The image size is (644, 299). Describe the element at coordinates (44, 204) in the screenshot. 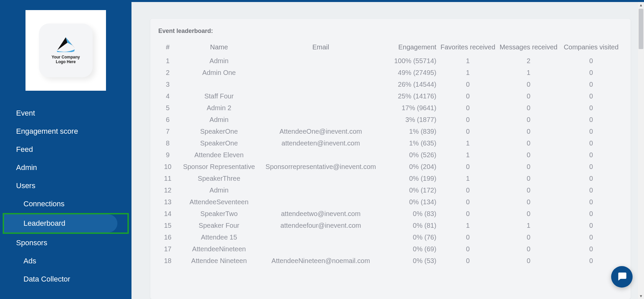

I see `sidebar-item-label: Connections` at that location.